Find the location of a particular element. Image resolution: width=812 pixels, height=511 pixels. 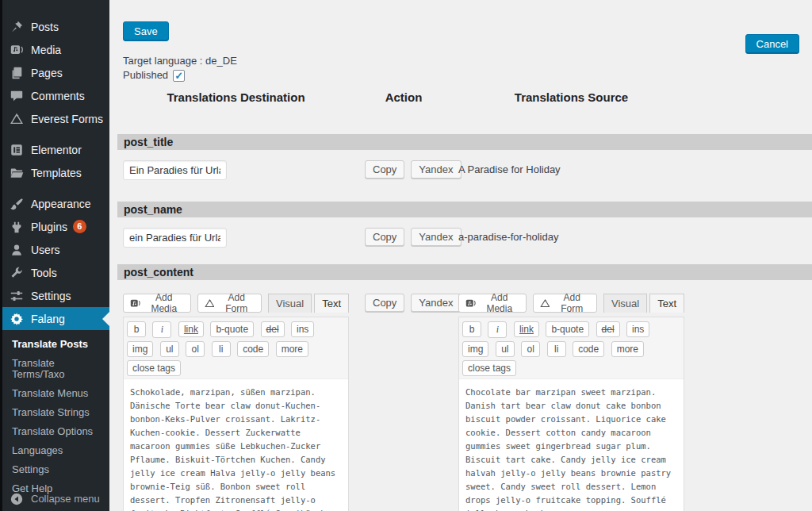

sidebar-item-plugins: Plugins 6 is located at coordinates (56, 227).